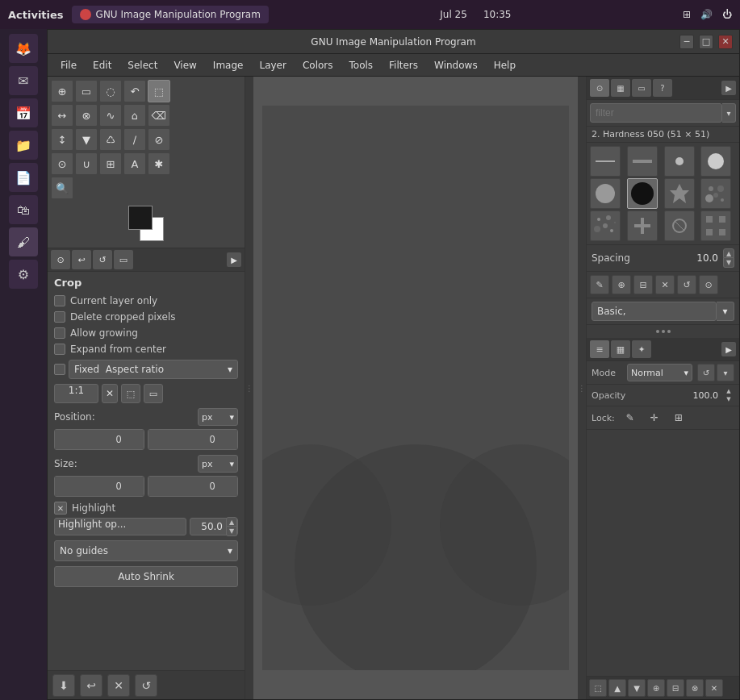  Describe the element at coordinates (123, 260) in the screenshot. I see `tab-canvas: ▭` at that location.